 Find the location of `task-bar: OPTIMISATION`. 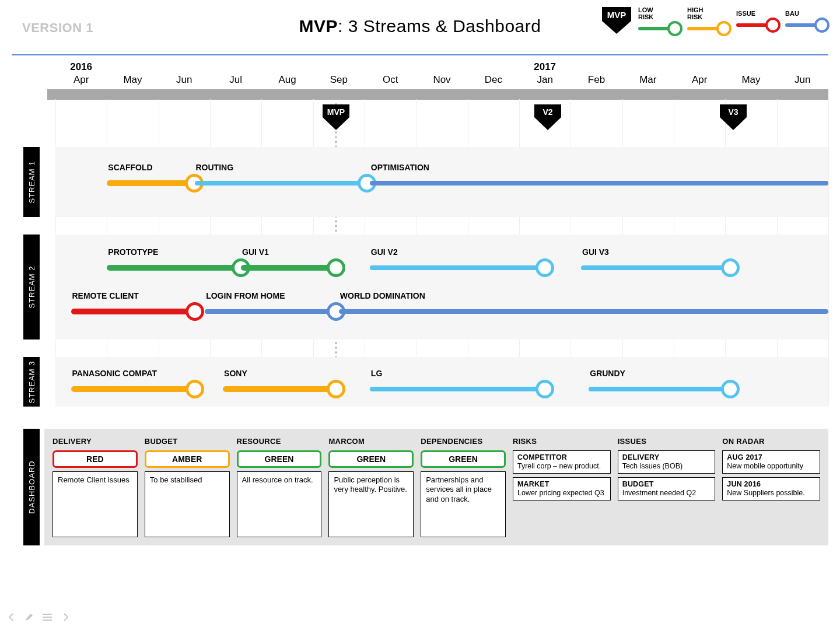

task-bar: OPTIMISATION is located at coordinates (599, 183).